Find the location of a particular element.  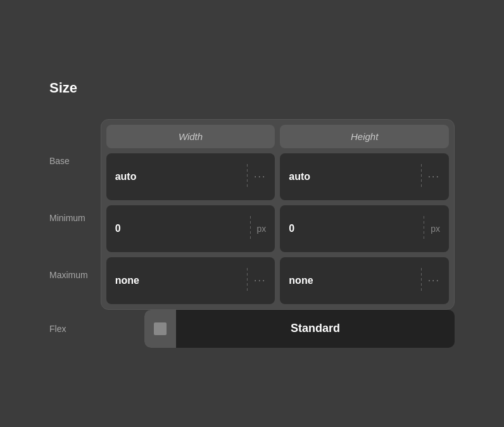

max-height-value: none is located at coordinates (351, 281).